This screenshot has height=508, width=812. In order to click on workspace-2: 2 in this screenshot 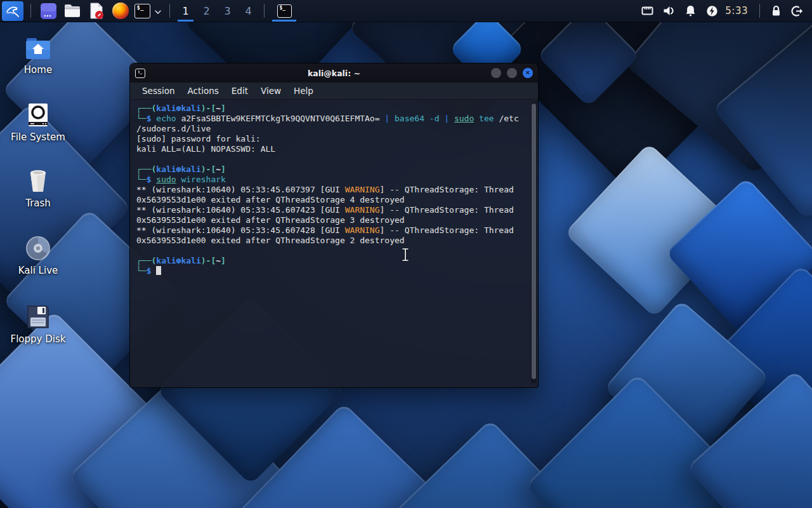, I will do `click(207, 11)`.